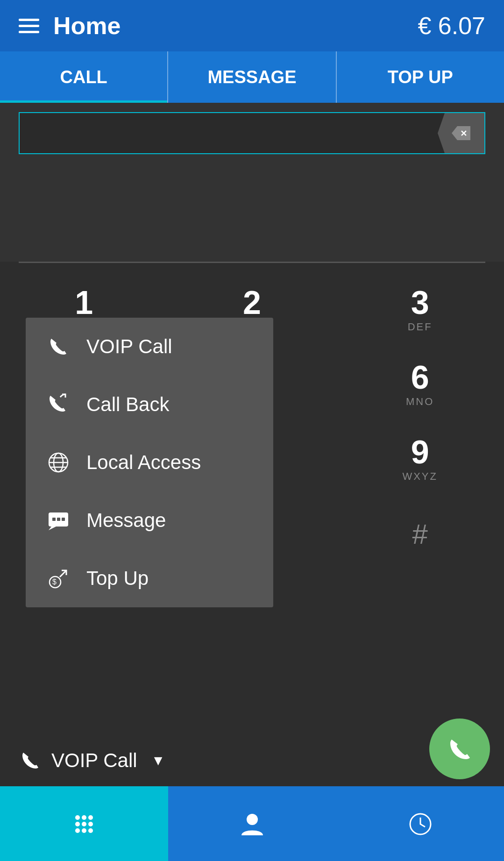 The height and width of the screenshot is (861, 504). I want to click on app-header: Home € 6.07, so click(252, 26).